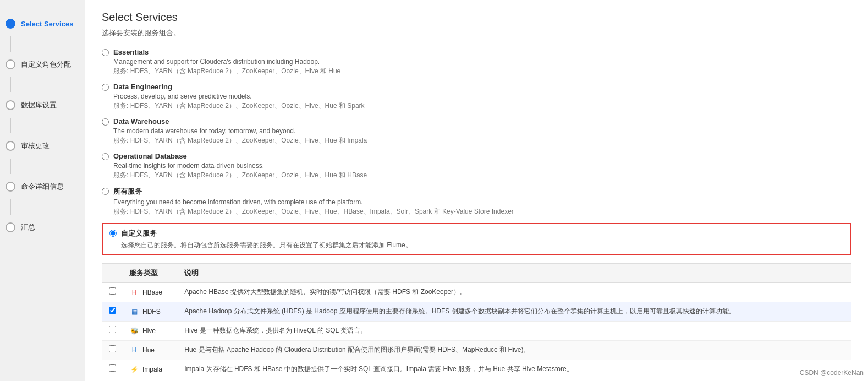 The width and height of the screenshot is (868, 381). I want to click on service-icon-hue: H, so click(134, 350).